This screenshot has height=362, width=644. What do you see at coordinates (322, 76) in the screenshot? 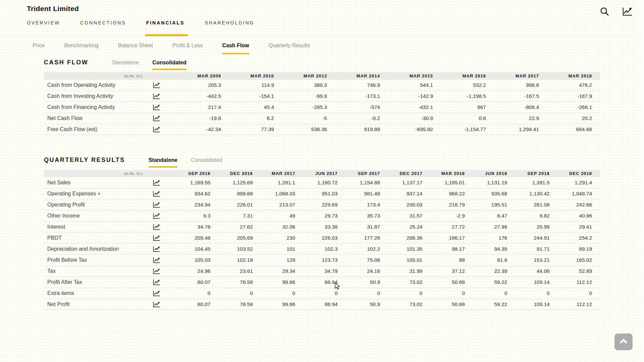
I see `table-header-row: (in Rs. Cr.)MAR 2009MAR 2010MAR 2013MAR …` at bounding box center [322, 76].